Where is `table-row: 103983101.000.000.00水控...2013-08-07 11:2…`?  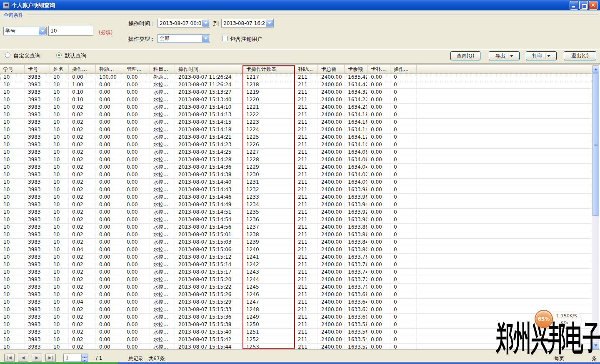
table-row: 103983101.000.000.00水控...2013-08-07 11:2… is located at coordinates (296, 85).